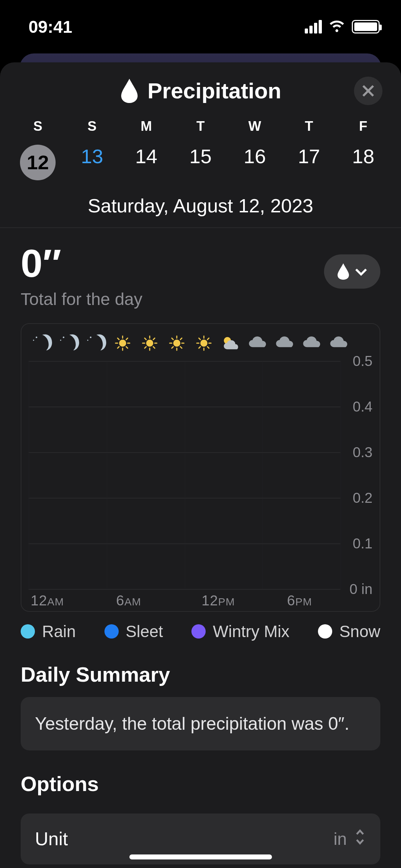 This screenshot has width=401, height=868. What do you see at coordinates (201, 857) in the screenshot?
I see `home-indicator` at bounding box center [201, 857].